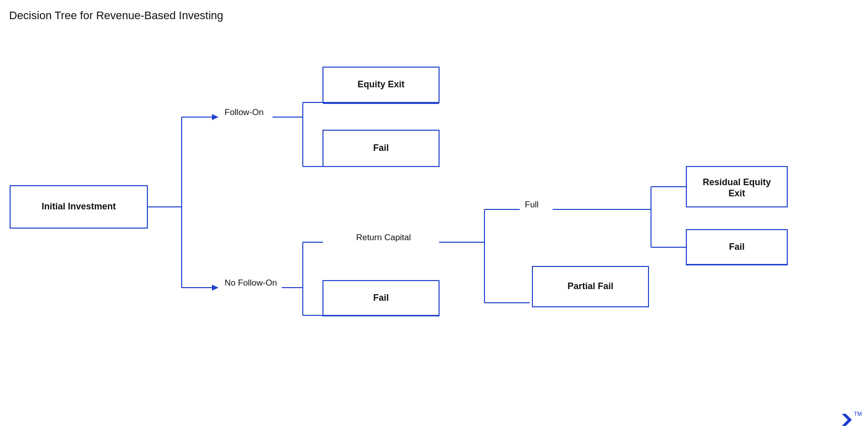 Image resolution: width=868 pixels, height=437 pixels. What do you see at coordinates (79, 206) in the screenshot?
I see `initial-investment-label: Initial Investment` at bounding box center [79, 206].